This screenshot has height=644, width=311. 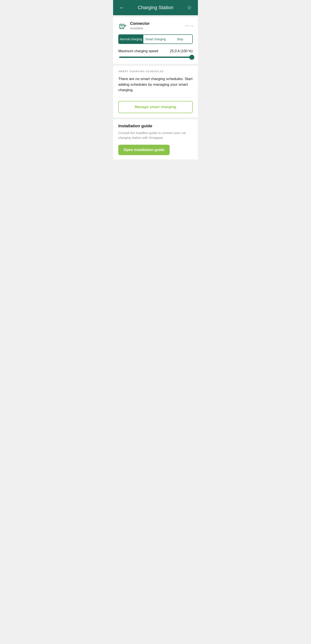 What do you see at coordinates (156, 136) in the screenshot?
I see `installation-guide-description: Consult the installion guide to connect …` at bounding box center [156, 136].